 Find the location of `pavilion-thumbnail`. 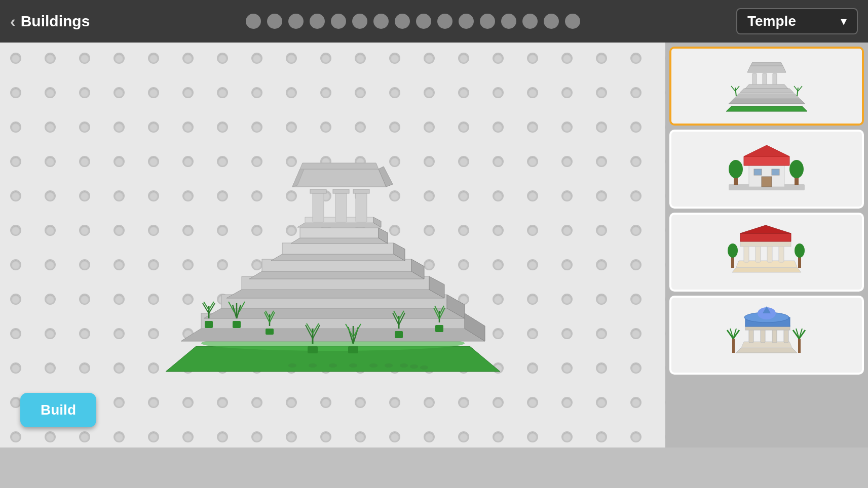

pavilion-thumbnail is located at coordinates (767, 335).